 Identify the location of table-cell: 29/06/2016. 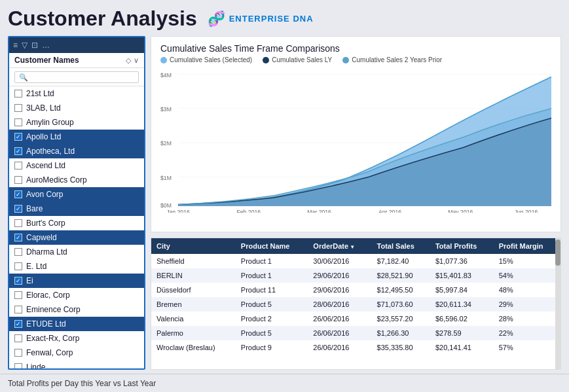
(339, 290).